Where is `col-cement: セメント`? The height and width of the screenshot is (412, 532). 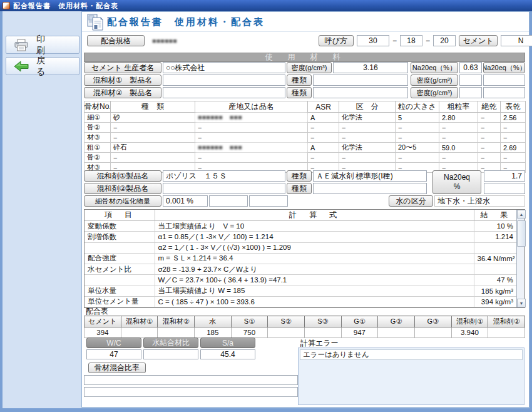 col-cement: セメント is located at coordinates (103, 322).